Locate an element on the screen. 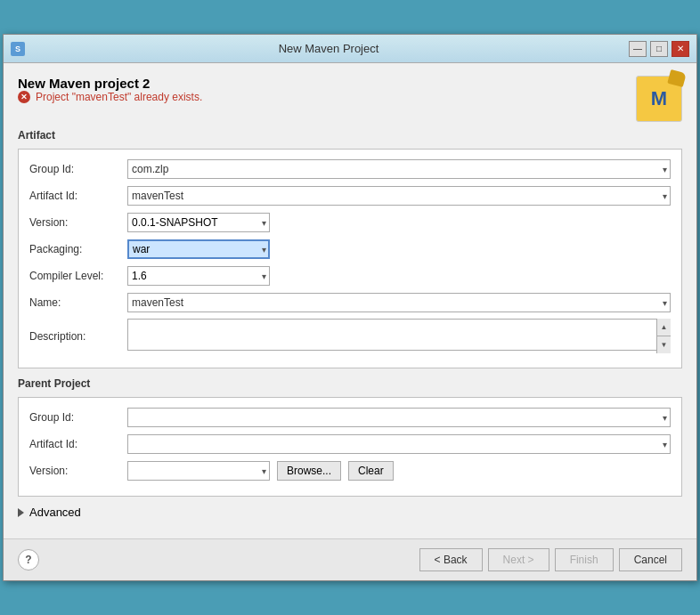 The height and width of the screenshot is (615, 700). error-row: ✕ Project "mavenTest" already exists. is located at coordinates (110, 97).